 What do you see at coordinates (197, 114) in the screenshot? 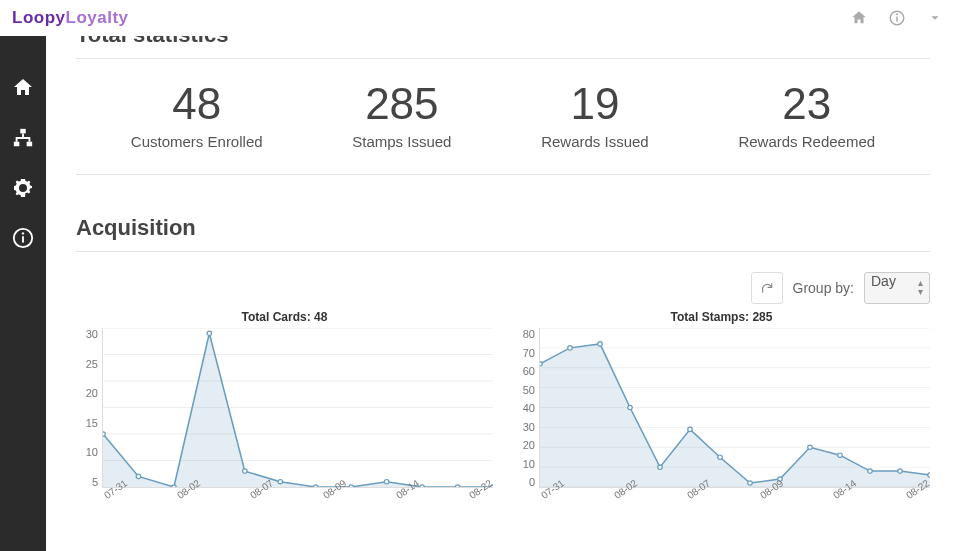
I see `stat-customers: 48Customers Enrolled` at bounding box center [197, 114].